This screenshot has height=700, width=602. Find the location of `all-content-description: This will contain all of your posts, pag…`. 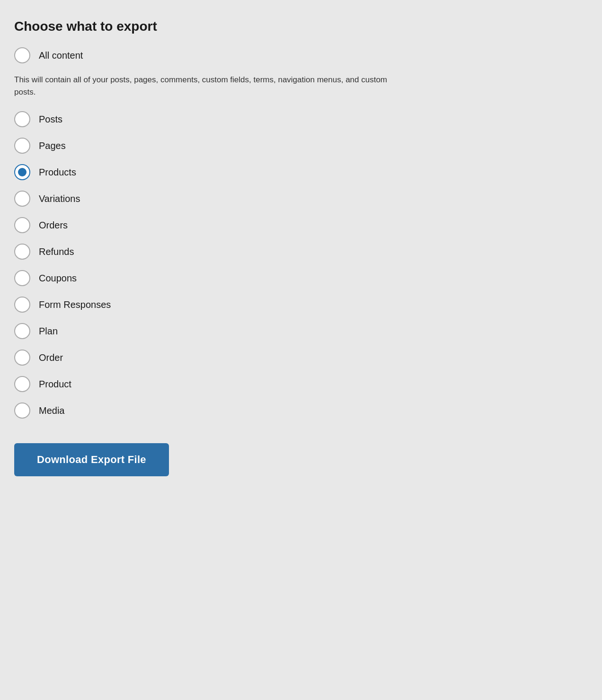

all-content-description: This will contain all of your posts, pag… is located at coordinates (208, 86).